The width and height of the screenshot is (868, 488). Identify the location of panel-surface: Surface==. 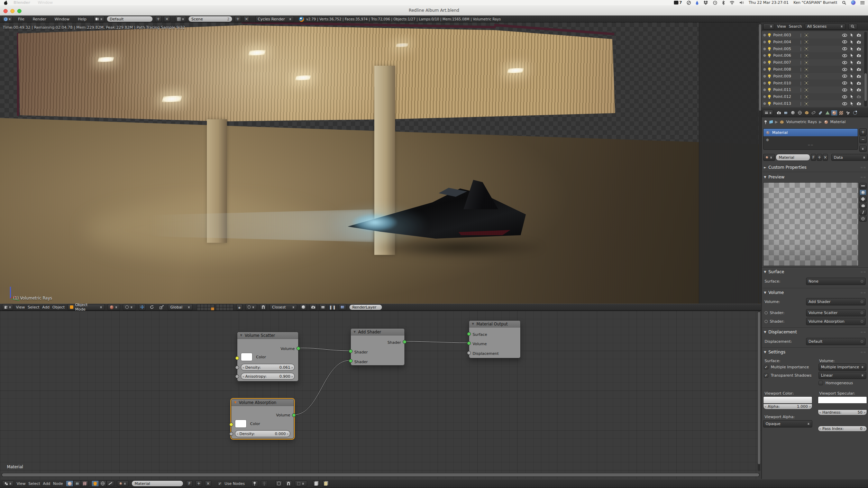
(815, 272).